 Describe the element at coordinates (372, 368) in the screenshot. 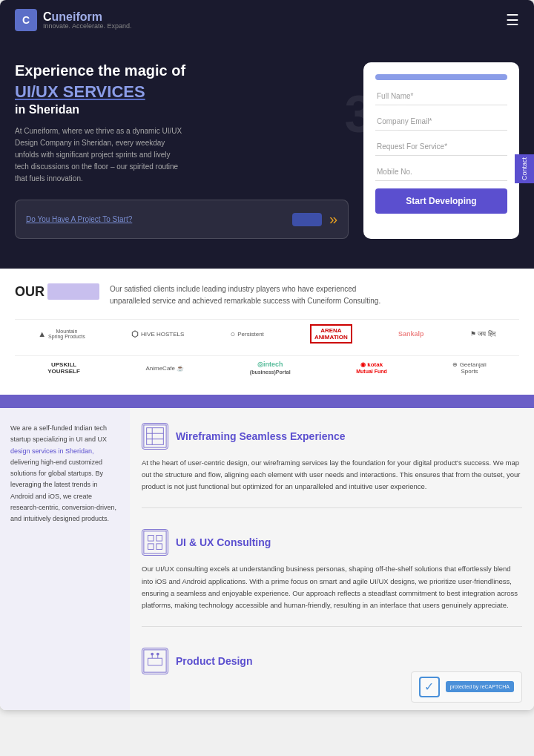

I see `client-logo-kotak: ◉ kotakMutual Fund` at that location.